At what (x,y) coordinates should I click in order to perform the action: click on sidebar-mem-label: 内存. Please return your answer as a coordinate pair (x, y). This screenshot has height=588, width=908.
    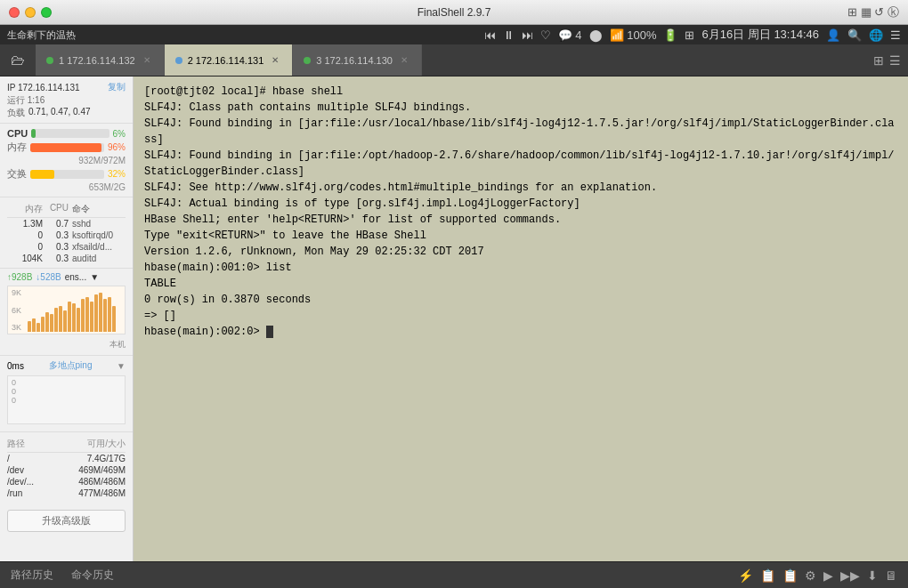
    Looking at the image, I should click on (17, 148).